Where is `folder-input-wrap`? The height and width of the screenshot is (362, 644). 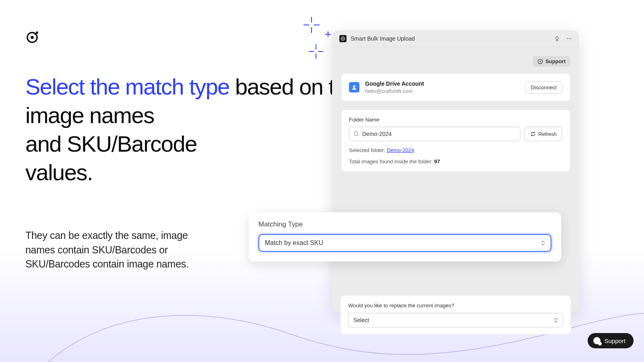
folder-input-wrap is located at coordinates (435, 134).